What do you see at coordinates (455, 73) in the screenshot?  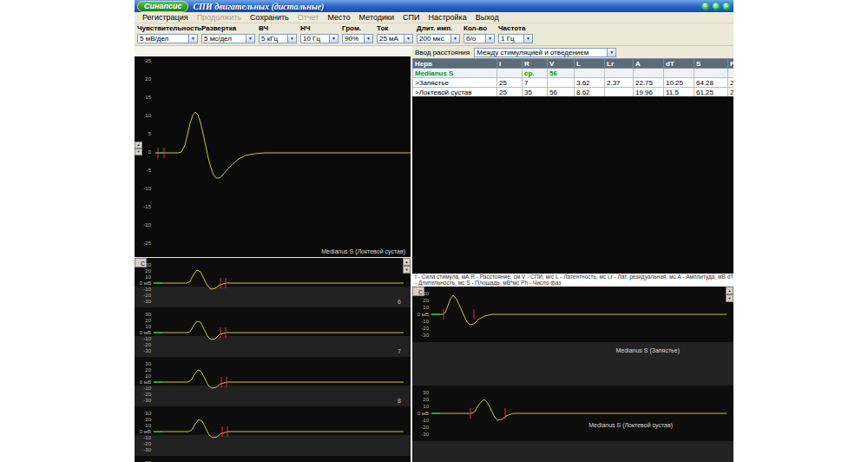 I see `table-cell: Medianus S` at bounding box center [455, 73].